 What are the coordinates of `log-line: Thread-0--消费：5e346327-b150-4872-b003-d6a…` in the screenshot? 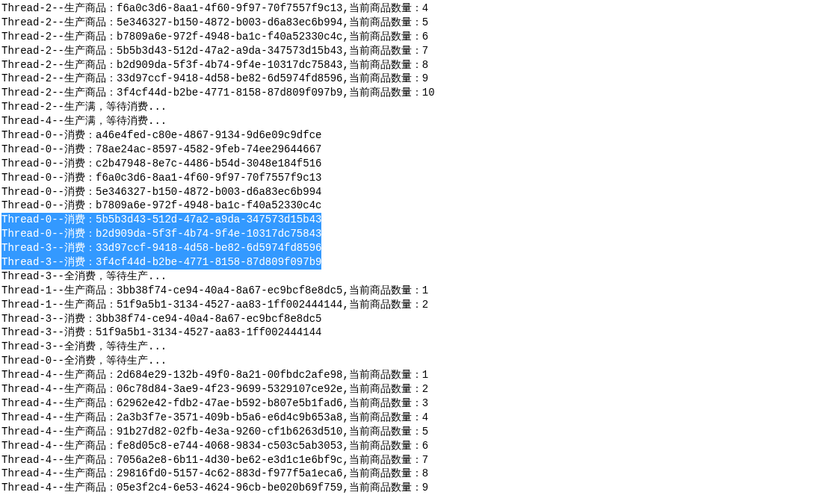 It's located at (418, 193).